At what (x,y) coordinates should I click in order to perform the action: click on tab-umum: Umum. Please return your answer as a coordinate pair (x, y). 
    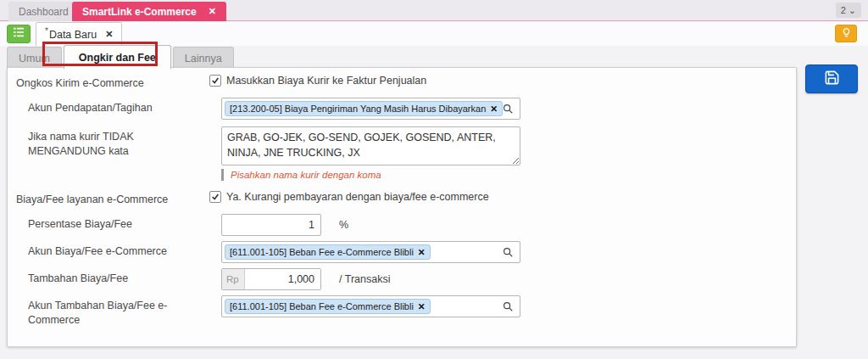
    Looking at the image, I should click on (34, 58).